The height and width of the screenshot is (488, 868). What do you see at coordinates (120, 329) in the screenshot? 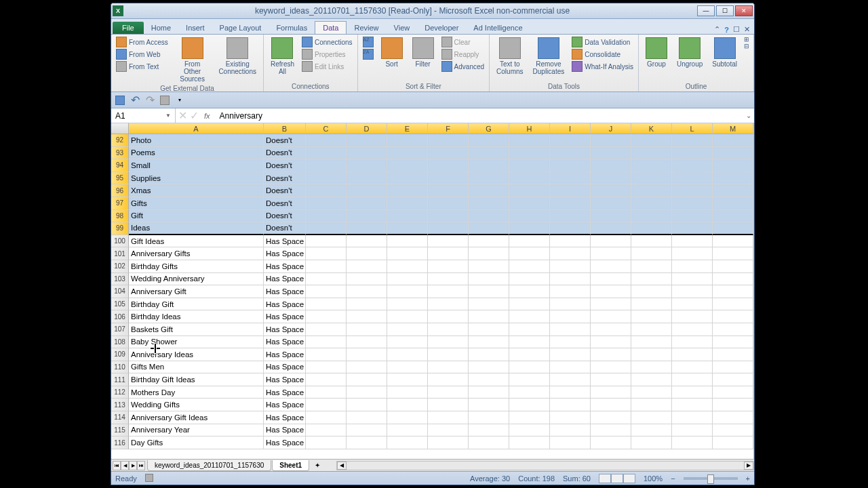
I see `row-header-107: 107` at bounding box center [120, 329].